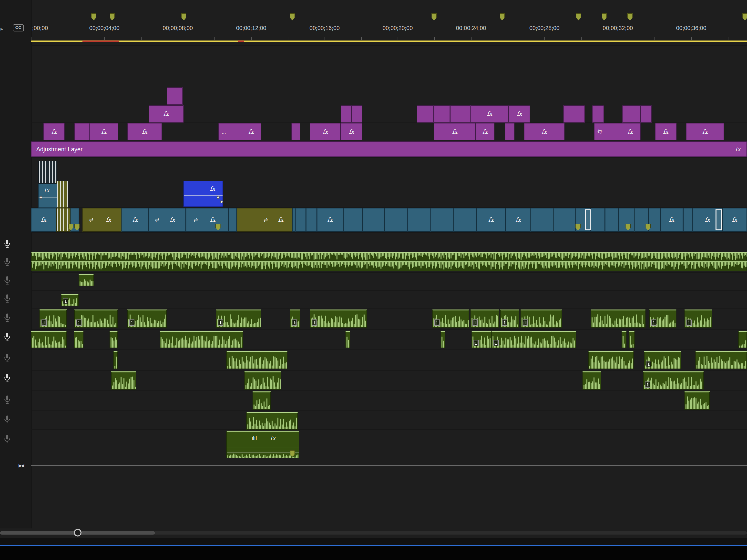 Image resolution: width=747 pixels, height=560 pixels. What do you see at coordinates (47, 172) in the screenshot?
I see `filmstrip-clip` at bounding box center [47, 172].